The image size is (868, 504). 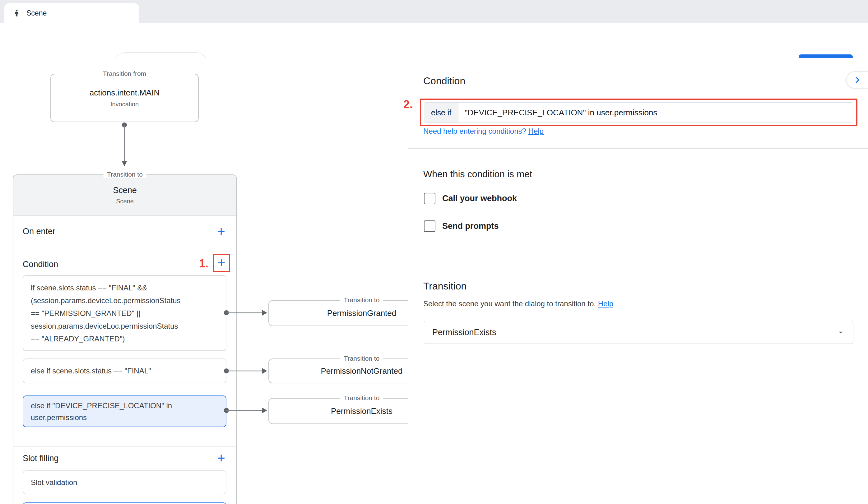 I want to click on scene-card-header: Scene Scene, so click(x=125, y=196).